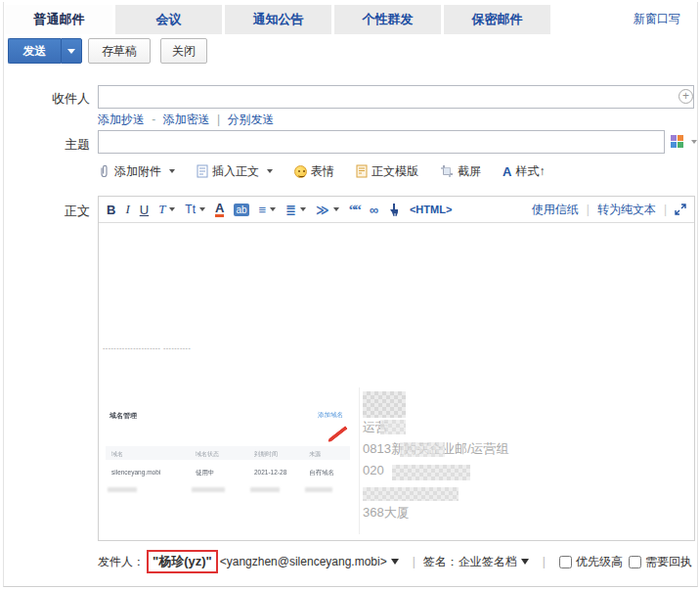 This screenshot has width=700, height=590. Describe the element at coordinates (291, 209) in the screenshot. I see `list-glyph: ≣` at that location.